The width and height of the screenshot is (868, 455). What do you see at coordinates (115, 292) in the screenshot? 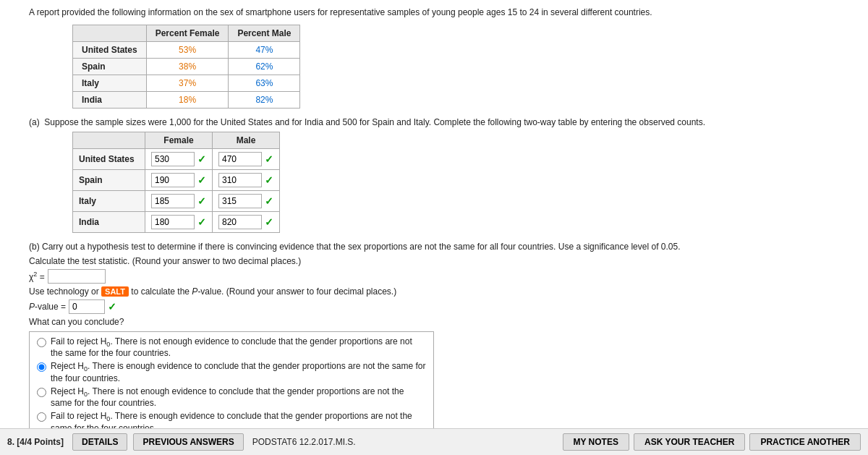
I see `salt-badge: SALT` at bounding box center [115, 292].